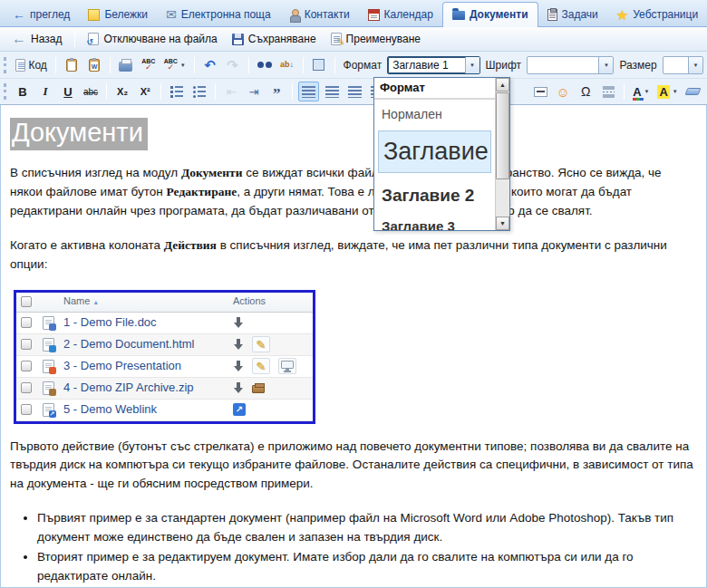 Image resolution: width=707 pixels, height=588 pixels. Describe the element at coordinates (401, 14) in the screenshot. I see `tab-calendar: Календар` at that location.